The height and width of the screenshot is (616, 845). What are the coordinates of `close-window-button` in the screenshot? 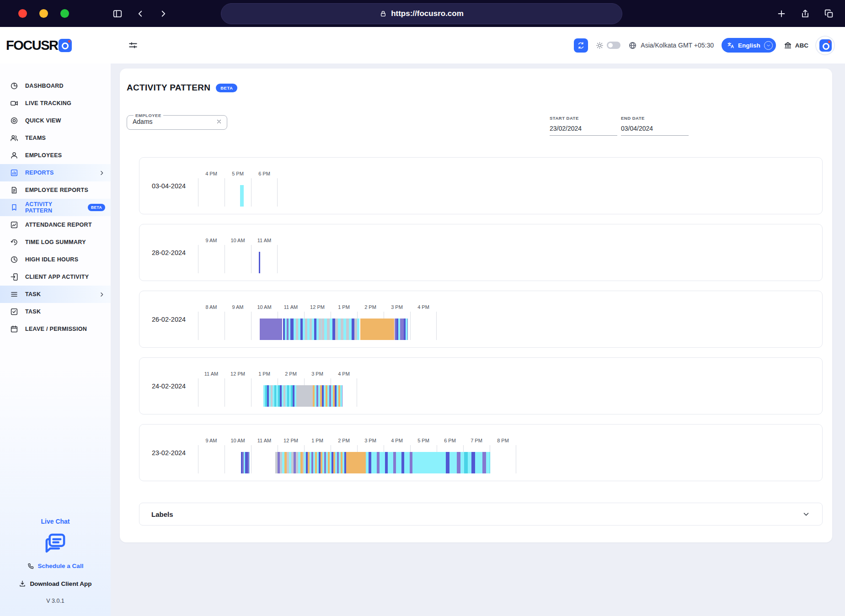 It's located at (23, 14).